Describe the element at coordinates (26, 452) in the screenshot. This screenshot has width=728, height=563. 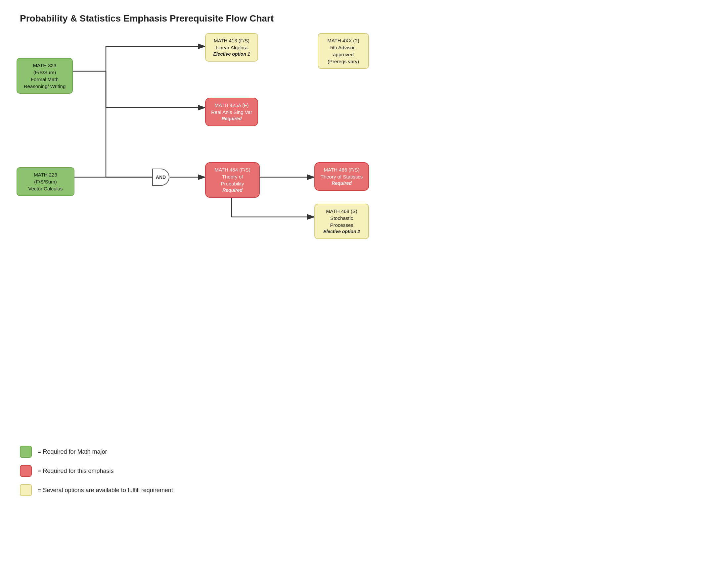
I see `legend-box-green` at that location.